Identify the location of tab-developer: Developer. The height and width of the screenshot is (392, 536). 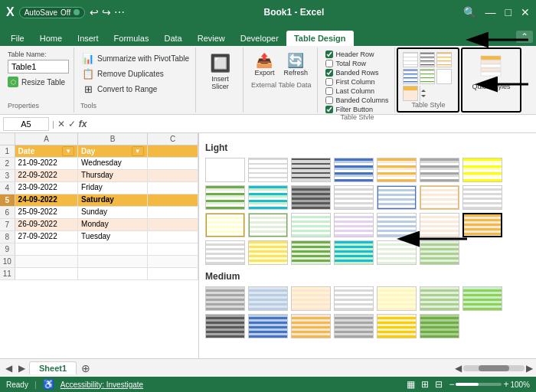
(260, 38).